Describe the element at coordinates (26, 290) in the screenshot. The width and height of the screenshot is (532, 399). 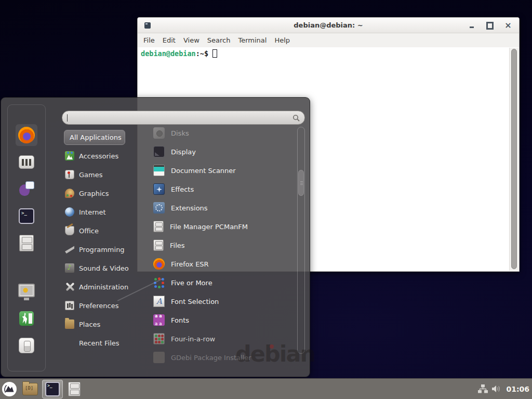
I see `favorite-lock-screen` at that location.